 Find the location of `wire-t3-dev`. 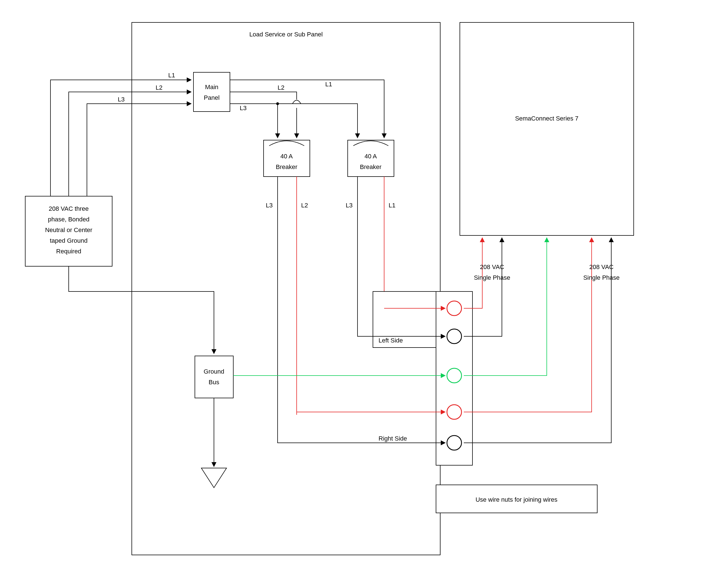

wire-t3-dev is located at coordinates (506, 307).